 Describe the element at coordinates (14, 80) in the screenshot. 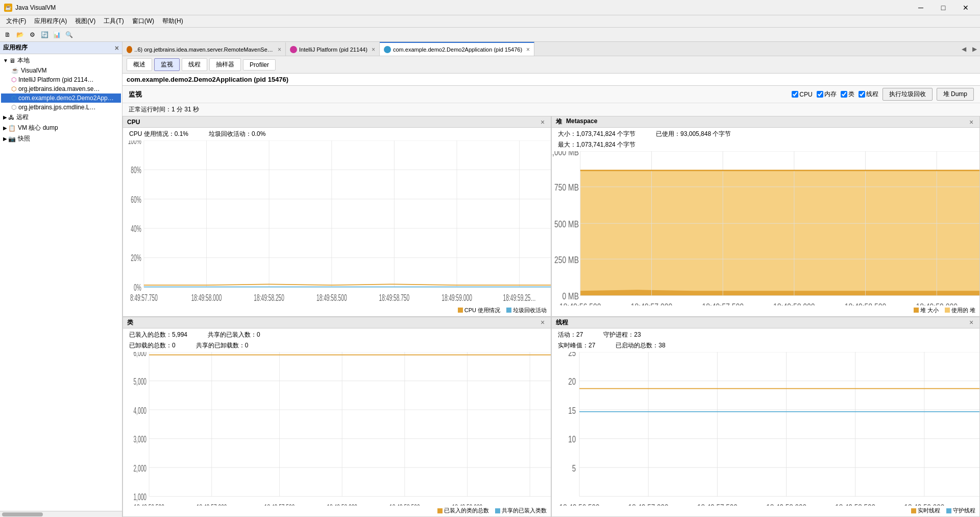

I see `app-icon-intellij: ⬡` at that location.